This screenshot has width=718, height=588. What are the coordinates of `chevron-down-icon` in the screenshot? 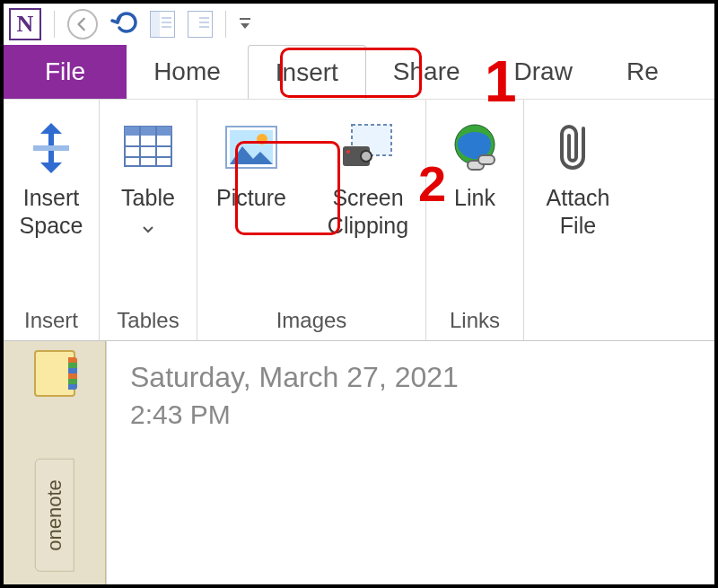 It's located at (148, 230).